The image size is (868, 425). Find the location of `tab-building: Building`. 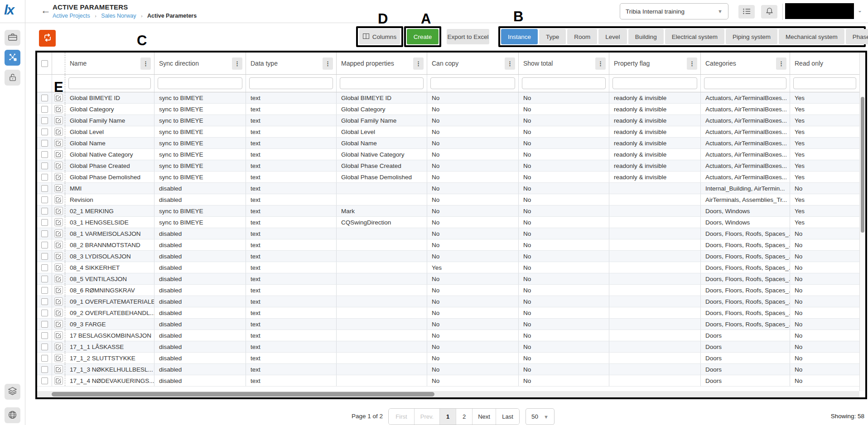

tab-building: Building is located at coordinates (646, 37).